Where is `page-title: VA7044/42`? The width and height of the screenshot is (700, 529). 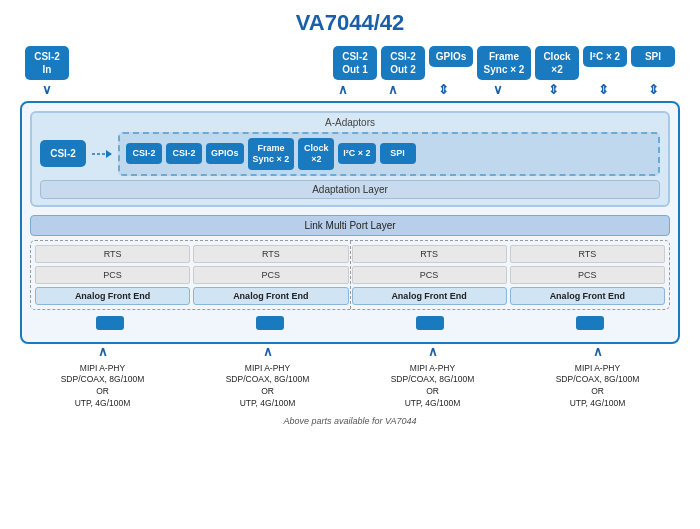
page-title: VA7044/42 is located at coordinates (350, 23).